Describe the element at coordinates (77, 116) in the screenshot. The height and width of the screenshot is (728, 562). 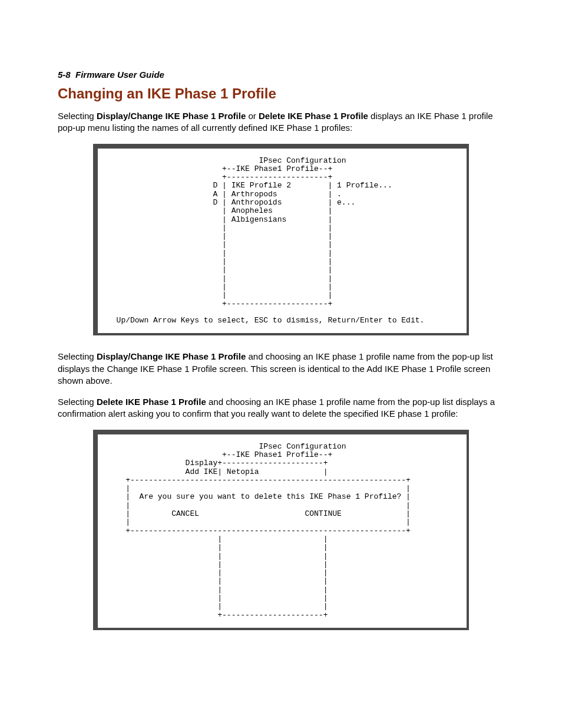
I see `p1-lead: Selecting` at that location.